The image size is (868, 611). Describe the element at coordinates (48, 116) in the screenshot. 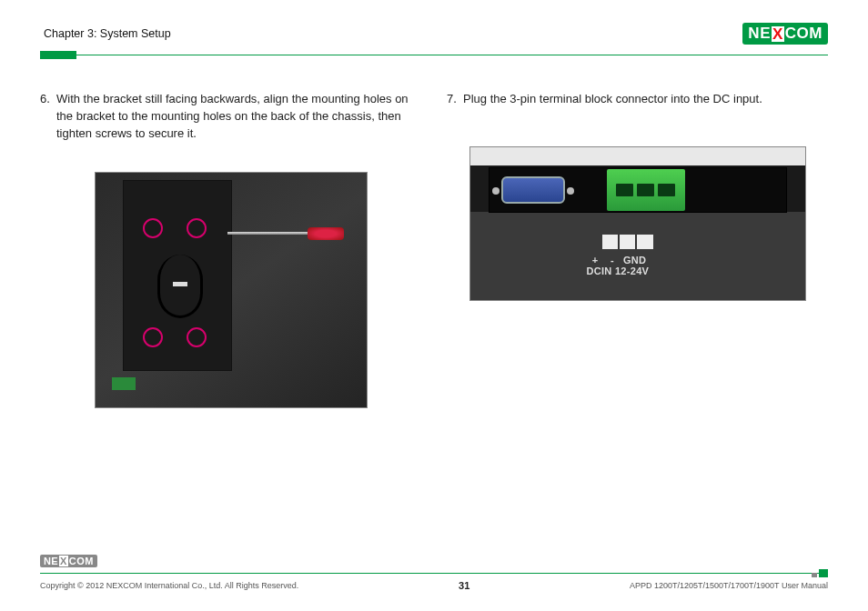

I see `step-6-number: 6.` at that location.